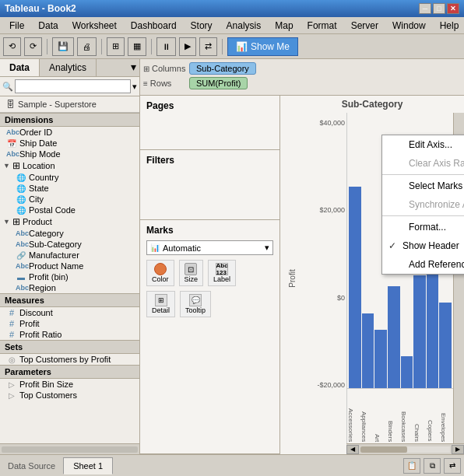 This screenshot has height=476, width=464. I want to click on context-sync-axis: Synchronize Axis, so click(424, 205).